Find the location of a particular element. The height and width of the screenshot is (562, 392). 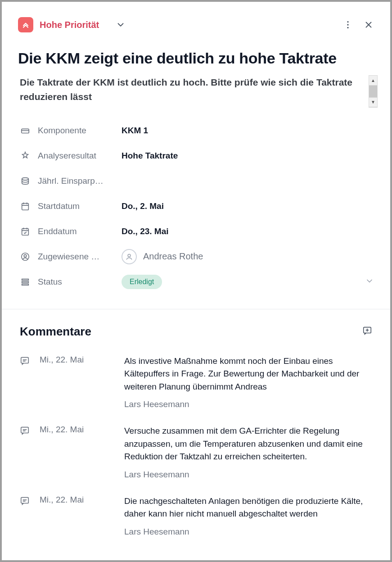

add-comment-button is located at coordinates (367, 331).